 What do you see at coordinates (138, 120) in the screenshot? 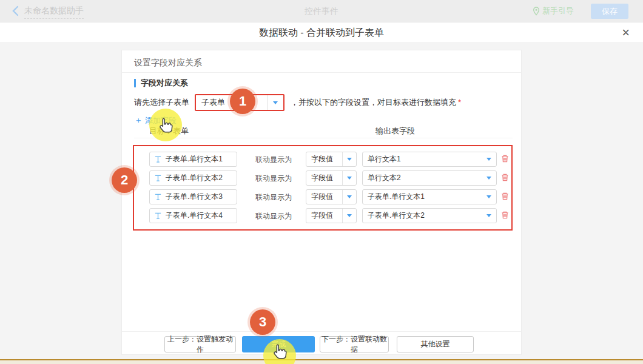
I see `plus-icon: ＋` at bounding box center [138, 120].